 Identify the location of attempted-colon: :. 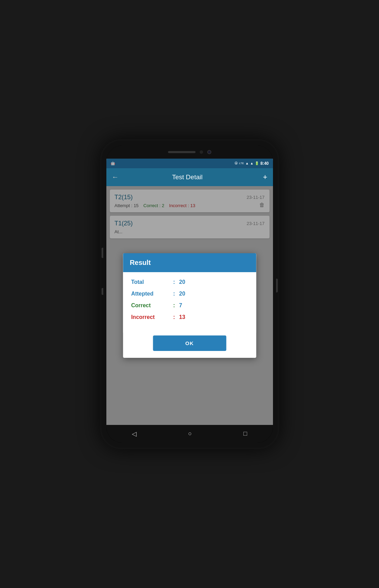
(174, 294).